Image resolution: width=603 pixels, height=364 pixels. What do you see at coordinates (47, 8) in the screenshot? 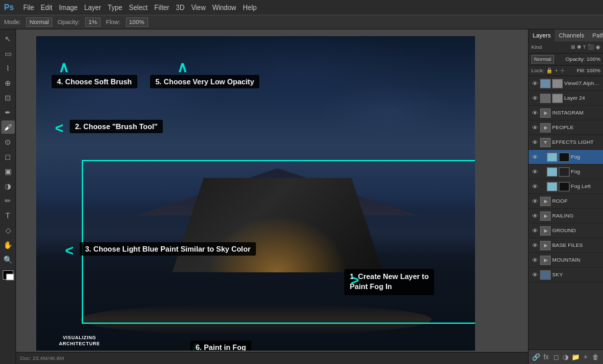
I see `menu-edit: Edit` at bounding box center [47, 8].